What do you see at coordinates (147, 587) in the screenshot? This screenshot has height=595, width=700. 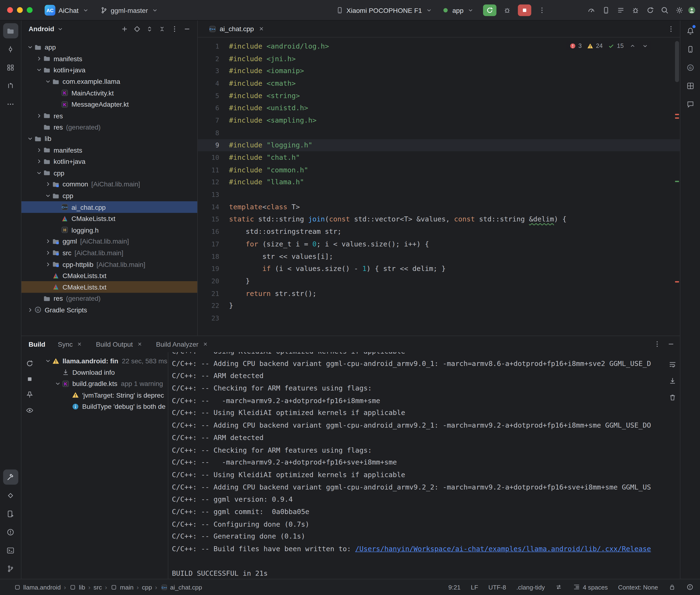 I see `breadcrumb-cpp: cpp` at bounding box center [147, 587].